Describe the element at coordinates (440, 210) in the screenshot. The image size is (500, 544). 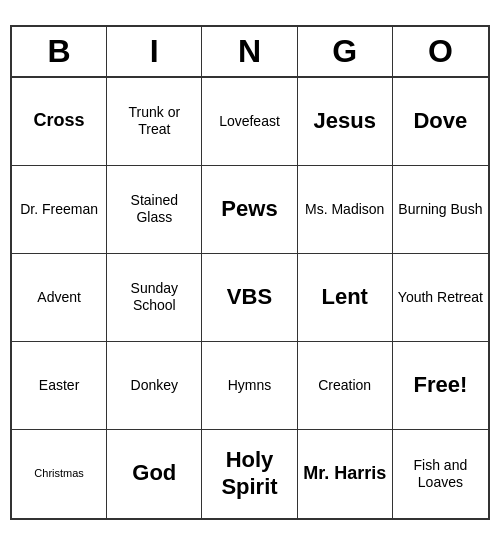
I see `bingo-cell: Burning Bush` at that location.